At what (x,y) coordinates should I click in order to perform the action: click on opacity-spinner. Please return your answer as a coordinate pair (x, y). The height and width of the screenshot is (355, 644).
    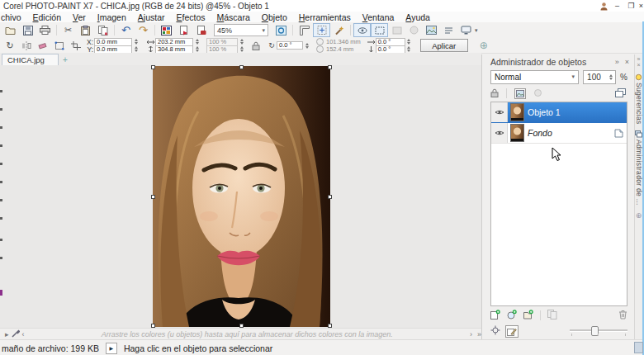
    Looking at the image, I should click on (611, 77).